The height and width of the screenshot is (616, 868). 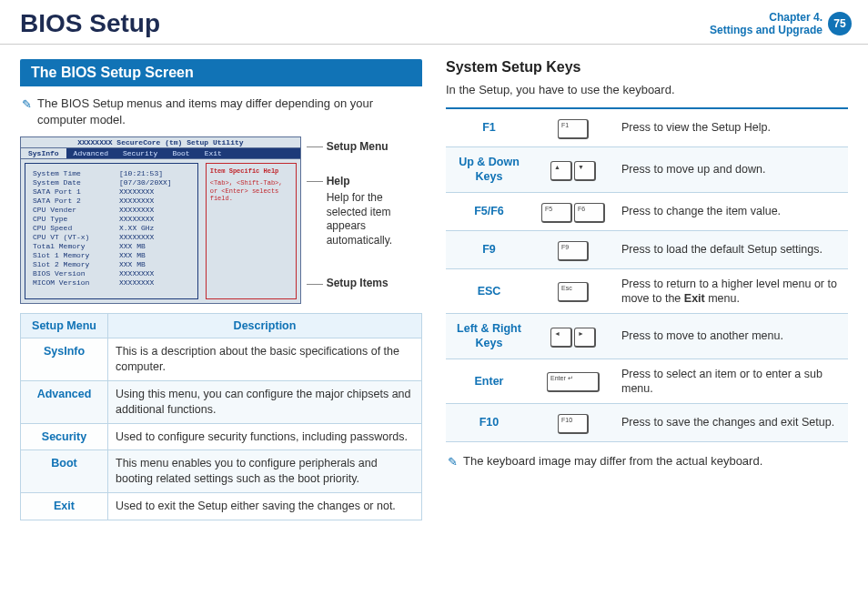 What do you see at coordinates (111, 192) in the screenshot?
I see `bios-row: SATA Port 1XXXXXXXX` at bounding box center [111, 192].